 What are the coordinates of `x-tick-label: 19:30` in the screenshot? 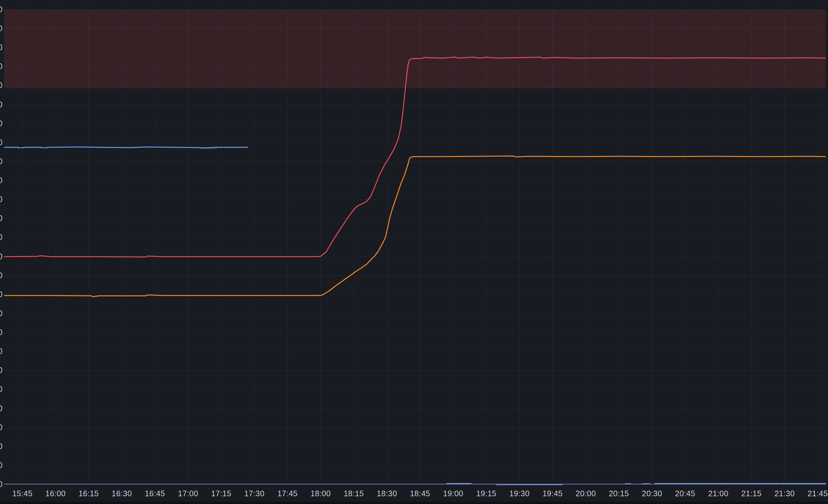 It's located at (520, 494).